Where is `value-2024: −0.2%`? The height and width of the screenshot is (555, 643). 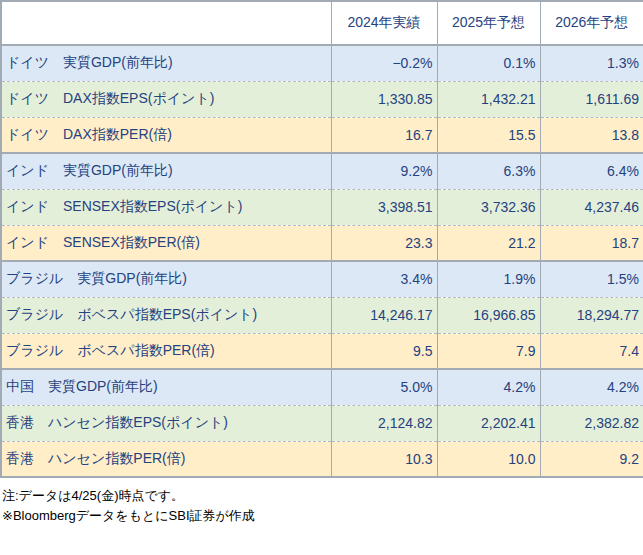 value-2024: −0.2% is located at coordinates (384, 63).